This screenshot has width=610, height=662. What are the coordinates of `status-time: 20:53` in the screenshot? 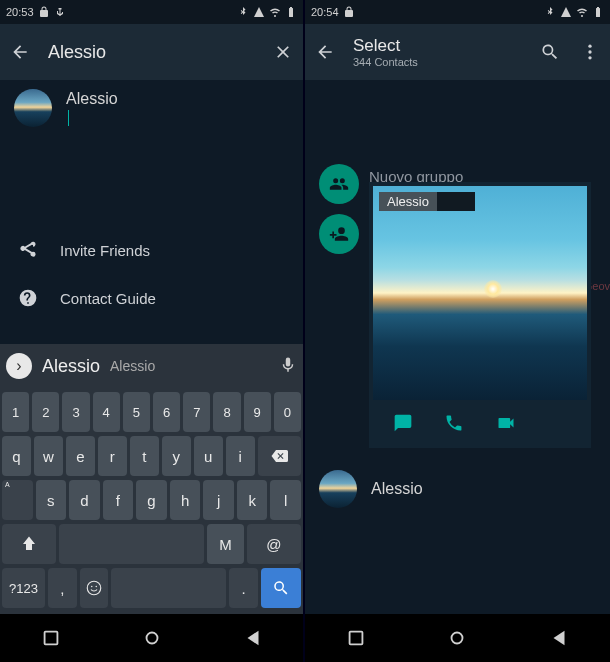 It's located at (20, 12).